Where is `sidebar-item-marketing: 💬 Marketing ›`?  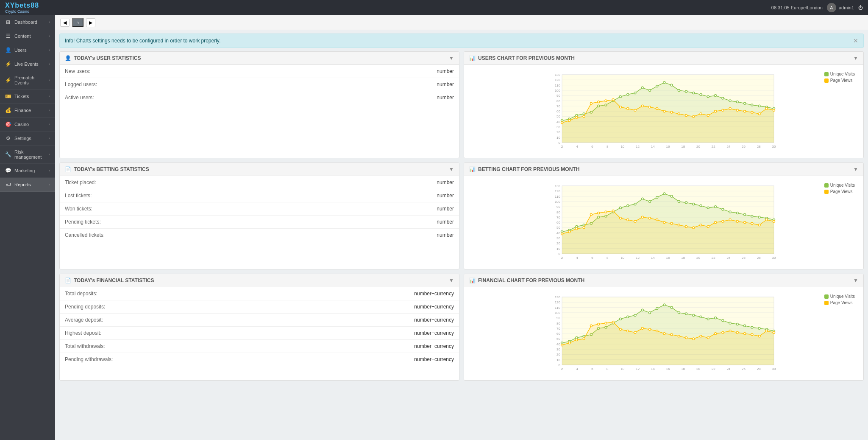 sidebar-item-marketing: 💬 Marketing › is located at coordinates (28, 171).